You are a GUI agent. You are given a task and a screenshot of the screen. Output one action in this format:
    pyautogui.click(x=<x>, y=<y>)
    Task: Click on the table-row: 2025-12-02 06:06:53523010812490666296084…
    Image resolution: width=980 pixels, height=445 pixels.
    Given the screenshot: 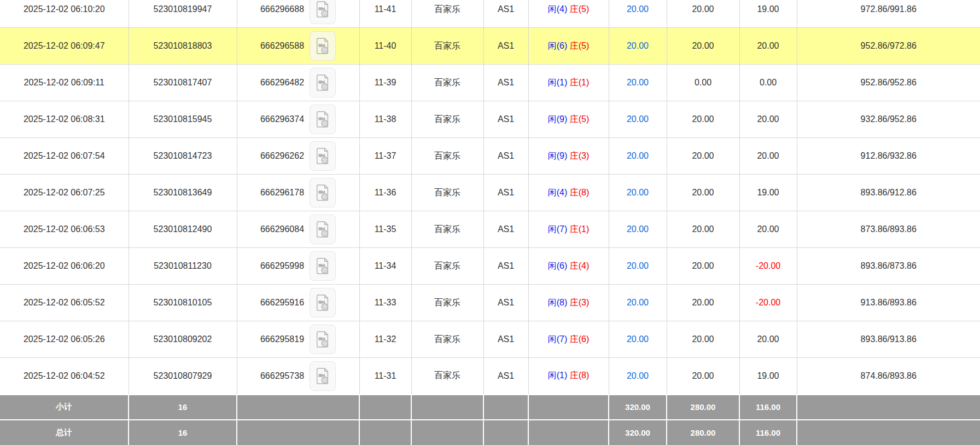 What is the action you would take?
    pyautogui.click(x=490, y=230)
    